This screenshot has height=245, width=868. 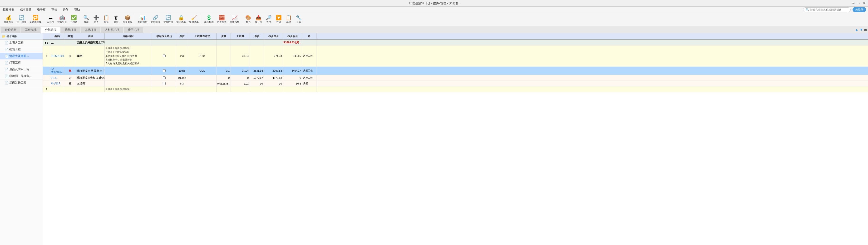 I want to click on delete-label: 删除, so click(x=116, y=22).